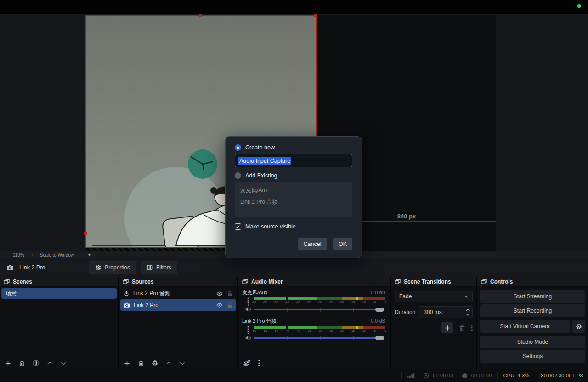  I want to click on move-source-down-button, so click(182, 363).